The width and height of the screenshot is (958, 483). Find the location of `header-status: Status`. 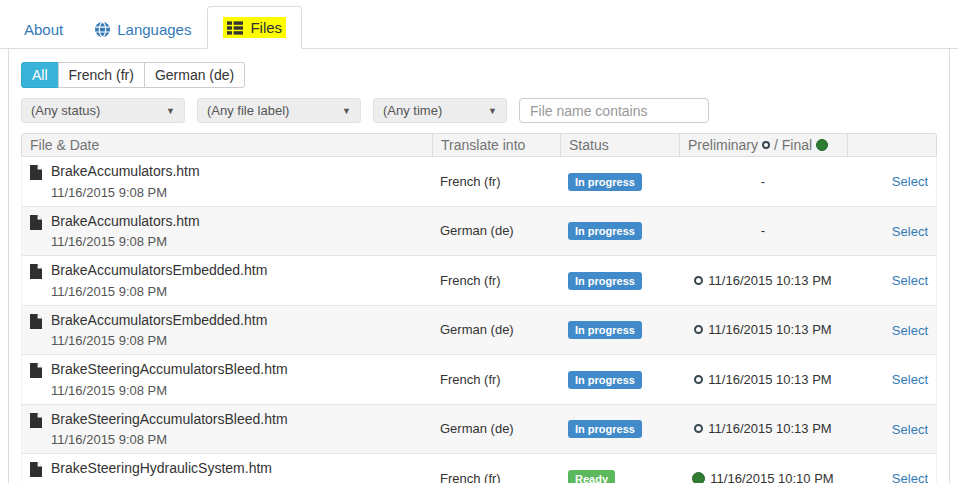

header-status: Status is located at coordinates (620, 145).